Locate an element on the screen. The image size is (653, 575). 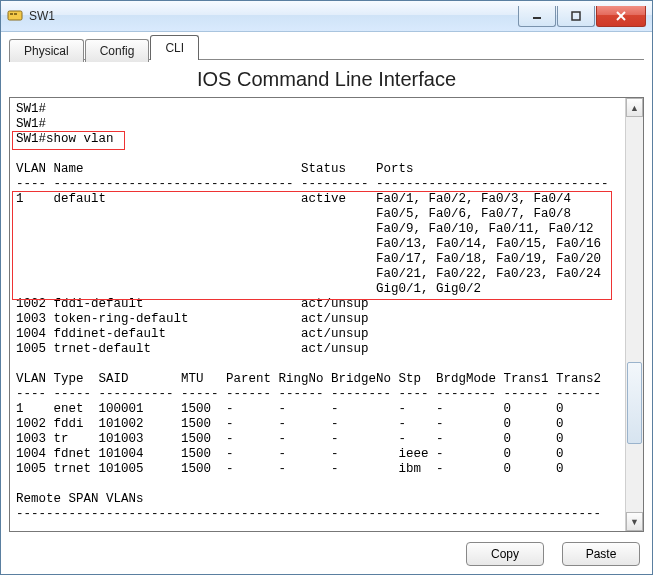
cli-line: Fa0/17, Fa0/18, Fa0/19, Fa0/20 is located at coordinates (308, 259).